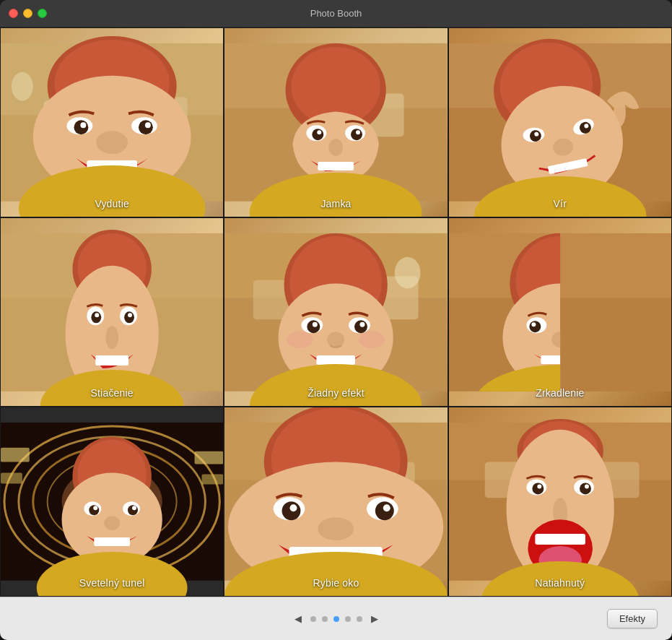  What do you see at coordinates (112, 583) in the screenshot?
I see `cell-label-svetelny-tunel: Svetelný tunel` at bounding box center [112, 583].